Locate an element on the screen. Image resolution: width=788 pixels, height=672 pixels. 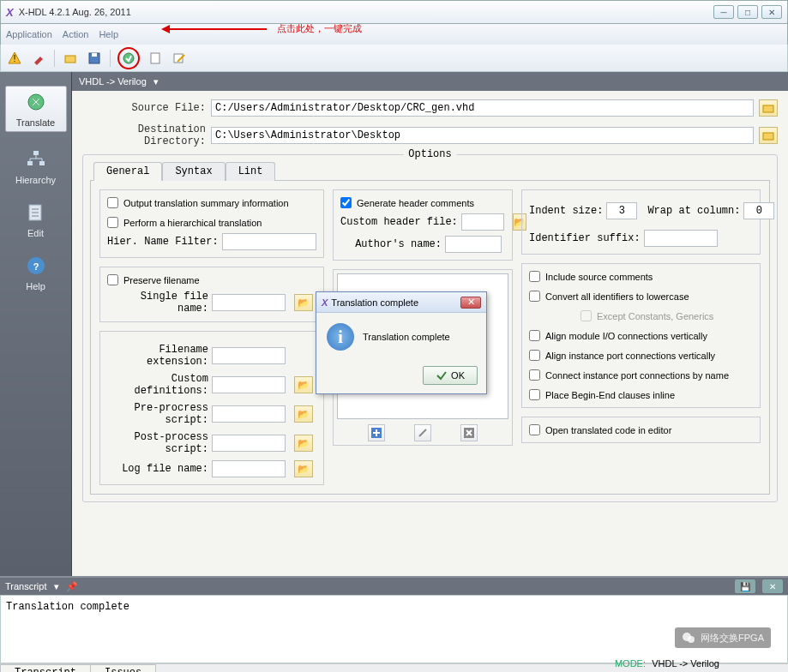
wrap-label: Wrap at column: is located at coordinates (694, 211).